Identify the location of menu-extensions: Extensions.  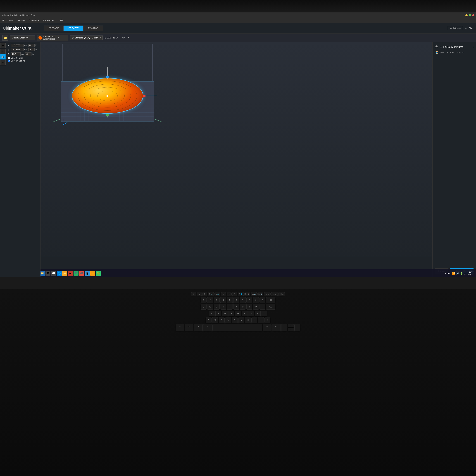
(34, 20).